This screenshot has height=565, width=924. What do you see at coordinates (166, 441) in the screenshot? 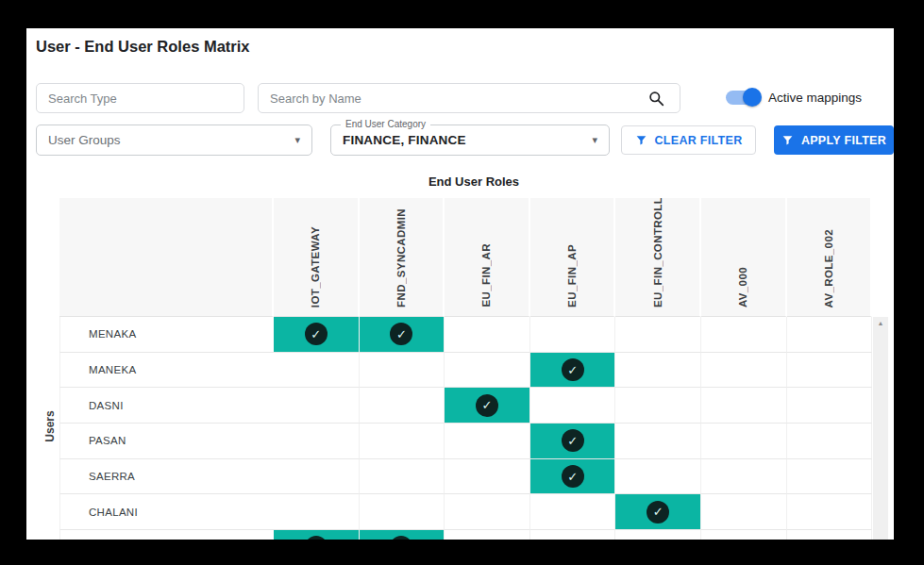
I see `row-label: PASAN` at bounding box center [166, 441].